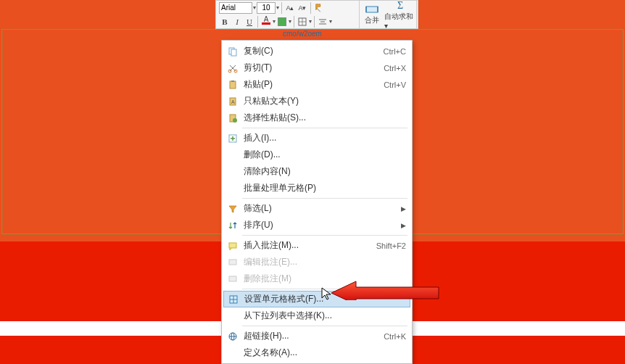 The width and height of the screenshot is (625, 364). Describe the element at coordinates (317, 352) in the screenshot. I see `menu-define-name: 定义名称(A)...` at that location.